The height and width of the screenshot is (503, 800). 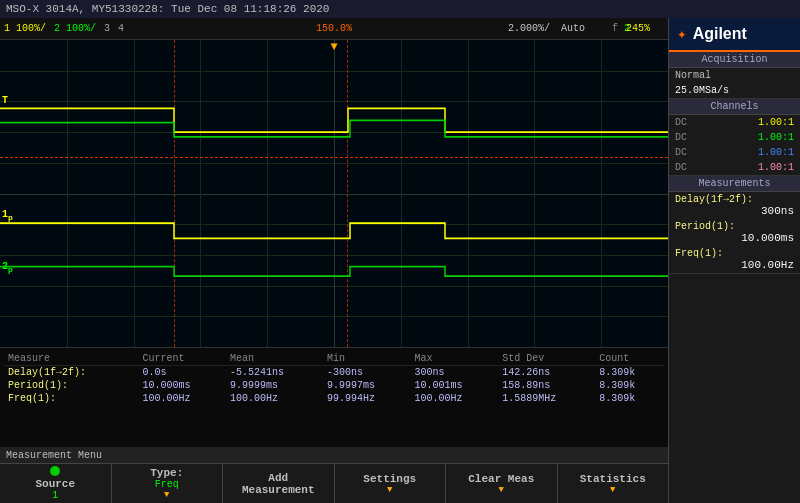 I want to click on source-label: Source, so click(x=55, y=484).